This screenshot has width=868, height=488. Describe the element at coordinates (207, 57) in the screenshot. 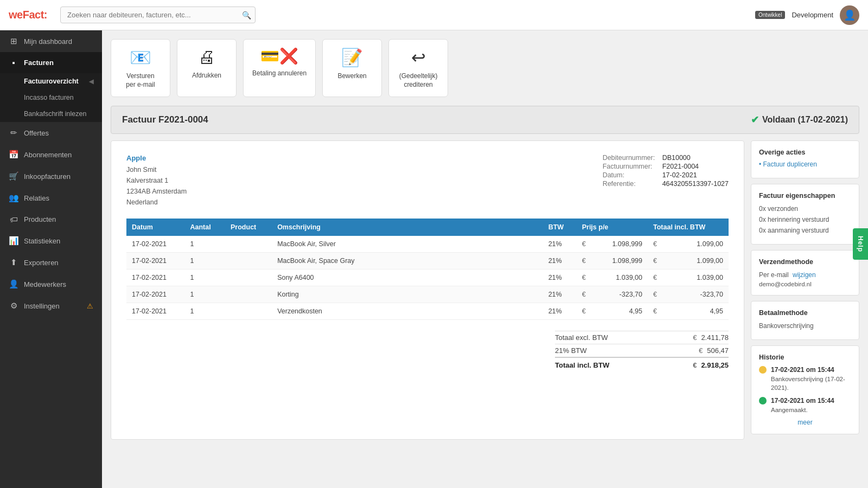

I see `afdrukken-icon: 🖨` at that location.